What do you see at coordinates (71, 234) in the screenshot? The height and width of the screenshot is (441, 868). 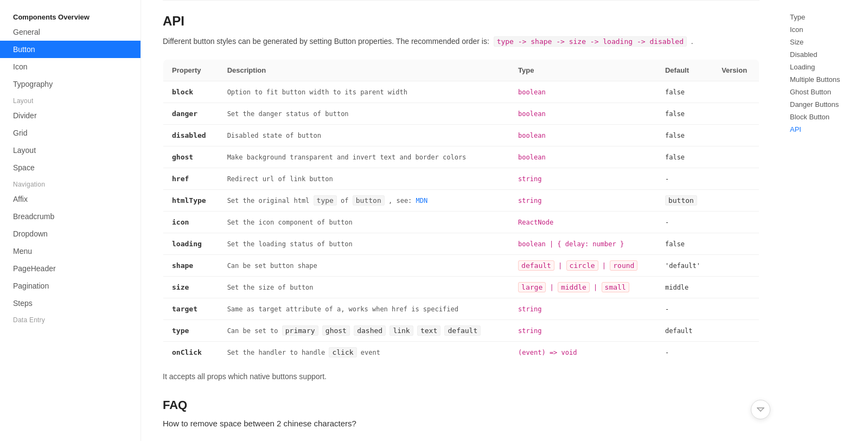 I see `sidebar-item-dropdown: Dropdown` at bounding box center [71, 234].